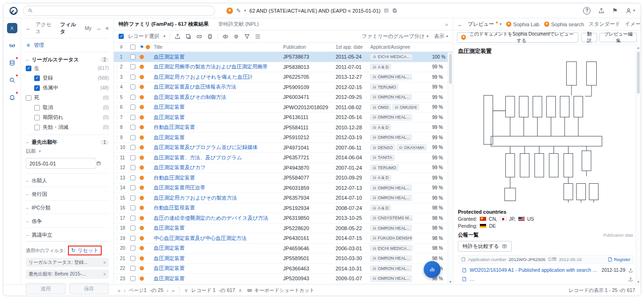 The height and width of the screenshot is (299, 644). What do you see at coordinates (67, 60) in the screenshot?
I see `legal-status-header: − リーガルステータス 2` at bounding box center [67, 60].